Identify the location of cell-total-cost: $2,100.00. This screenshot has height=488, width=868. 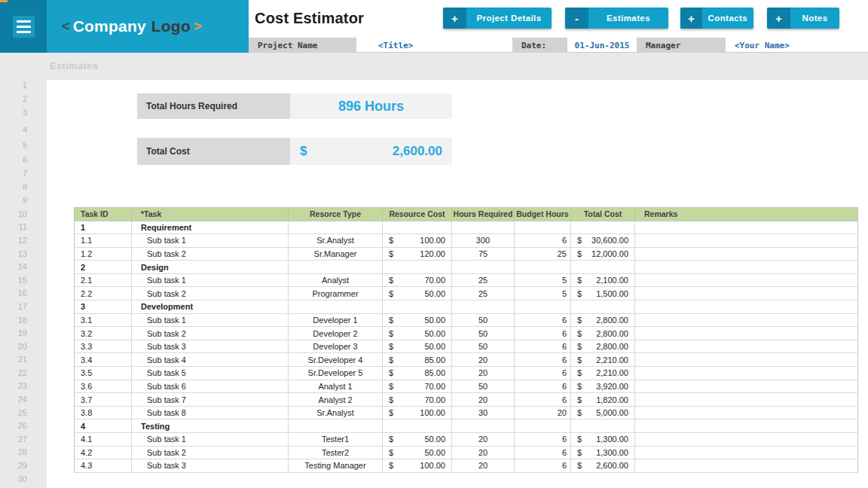
(603, 281).